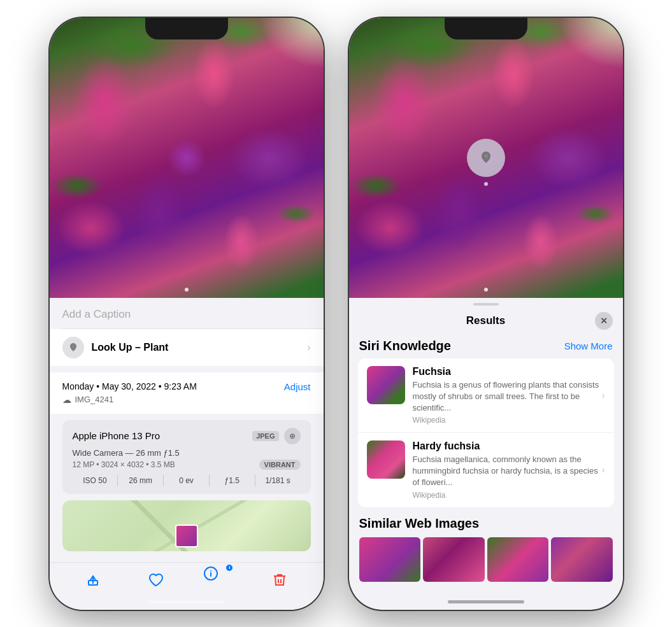  I want to click on show-more-button: Show More, so click(589, 346).